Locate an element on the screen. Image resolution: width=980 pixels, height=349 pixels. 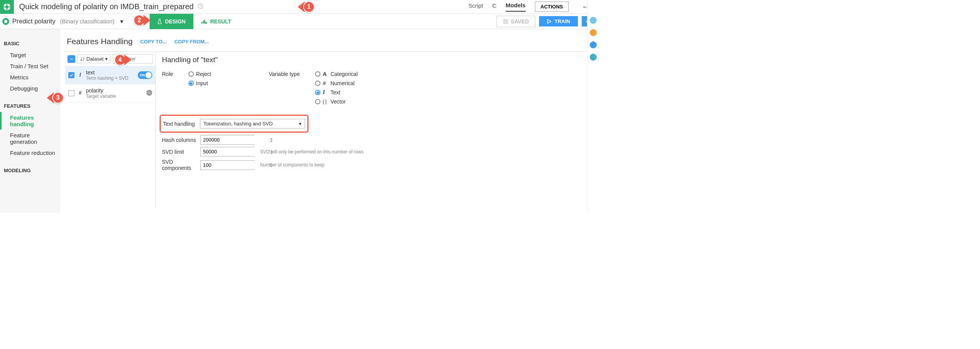
save-icon is located at coordinates (506, 21).